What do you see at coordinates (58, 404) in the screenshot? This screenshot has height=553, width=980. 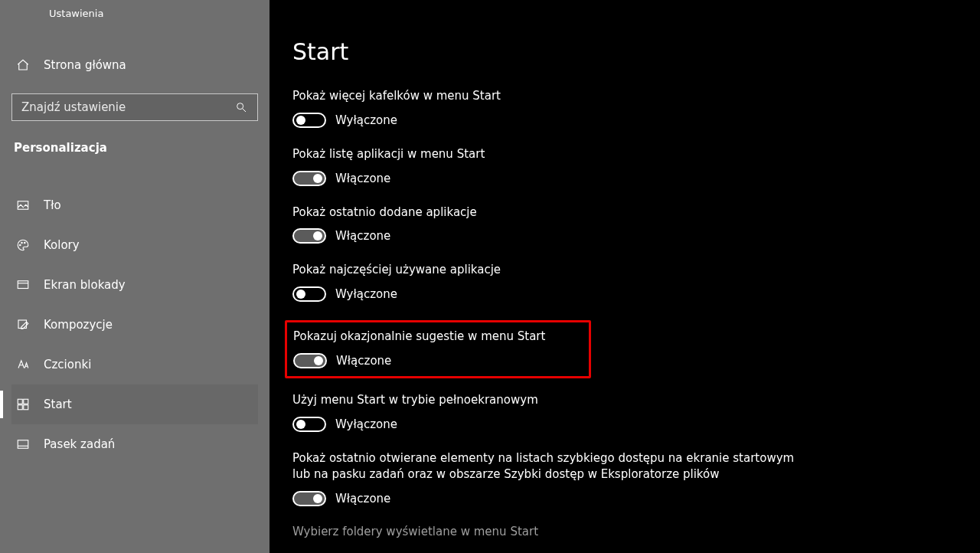 I see `sidebar-item-label: Start` at bounding box center [58, 404].